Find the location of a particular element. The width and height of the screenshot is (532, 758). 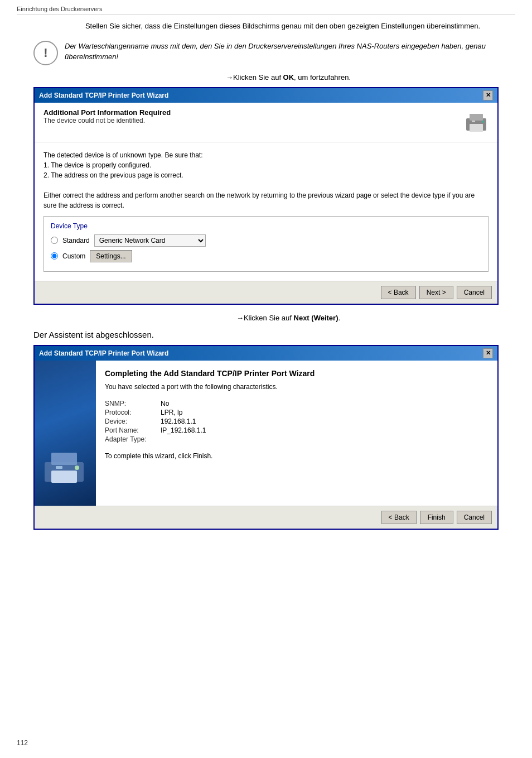

completion-title: Completing the Add Standard TCP/IP Print… is located at coordinates (297, 373).